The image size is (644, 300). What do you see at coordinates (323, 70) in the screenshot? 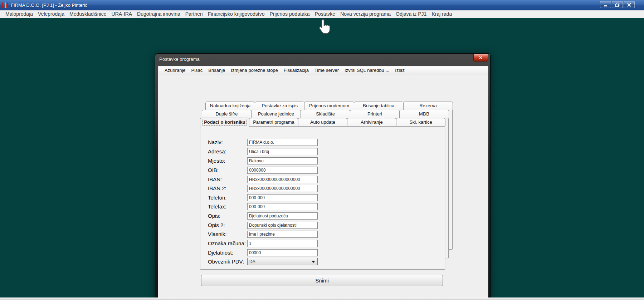
I see `dialog-menubar: Ažuriranje Pisač Brisanje Izmjena porezn…` at bounding box center [323, 70].